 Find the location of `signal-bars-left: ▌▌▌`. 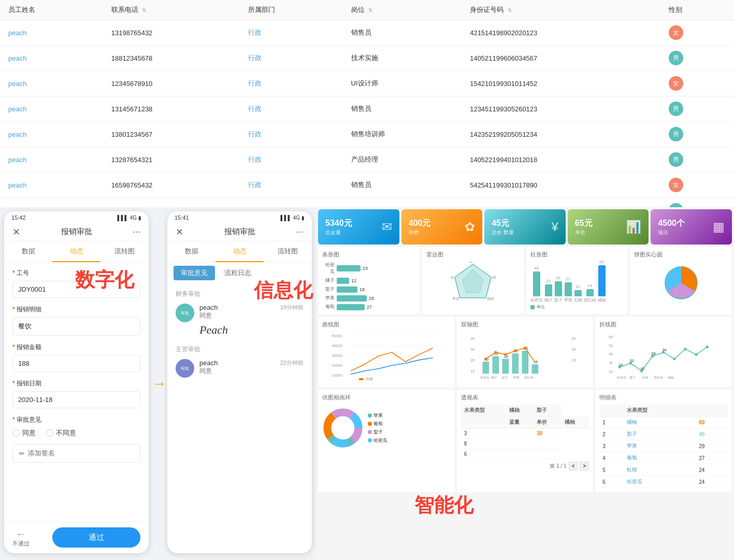

signal-bars-left: ▌▌▌ is located at coordinates (122, 218).